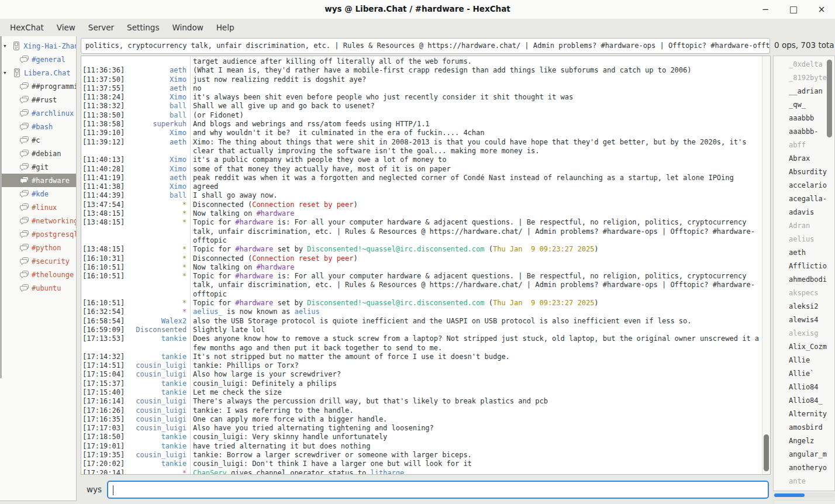 The width and height of the screenshot is (835, 504). What do you see at coordinates (804, 64) in the screenshot?
I see `user-_0xdelta: _0xdelta` at bounding box center [804, 64].